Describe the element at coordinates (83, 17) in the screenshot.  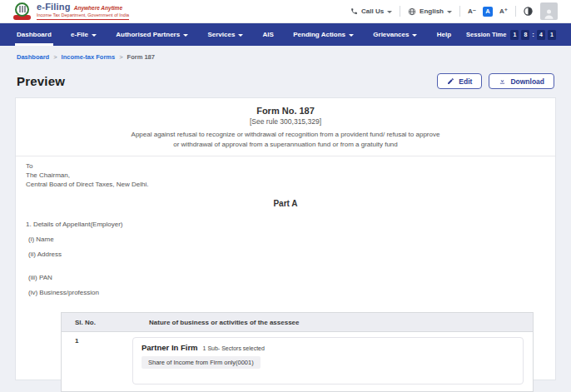
I see `brand-department: Income Tax Department, Government of Ind…` at that location.